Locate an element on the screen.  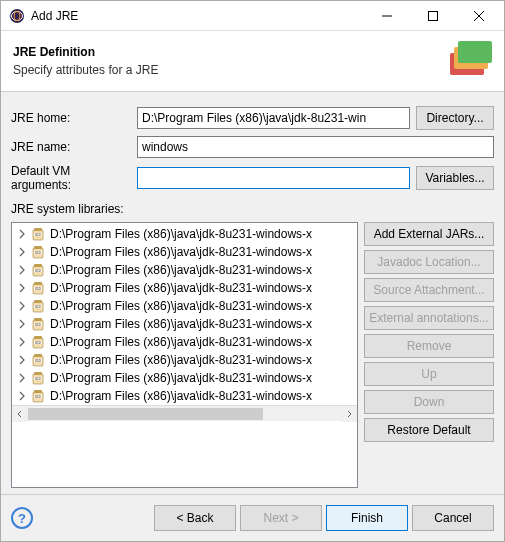
titlebar-controls is located at coordinates (433, 16).